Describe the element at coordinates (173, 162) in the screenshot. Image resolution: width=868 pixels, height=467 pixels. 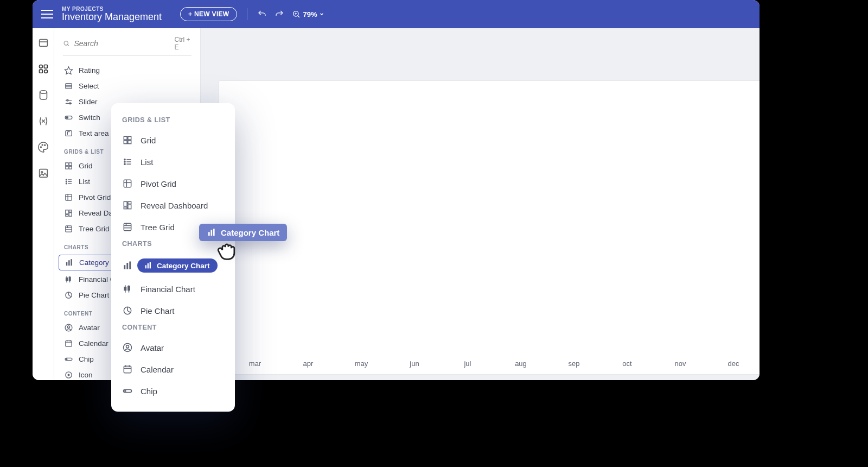
I see `popover-item-list: List` at that location.